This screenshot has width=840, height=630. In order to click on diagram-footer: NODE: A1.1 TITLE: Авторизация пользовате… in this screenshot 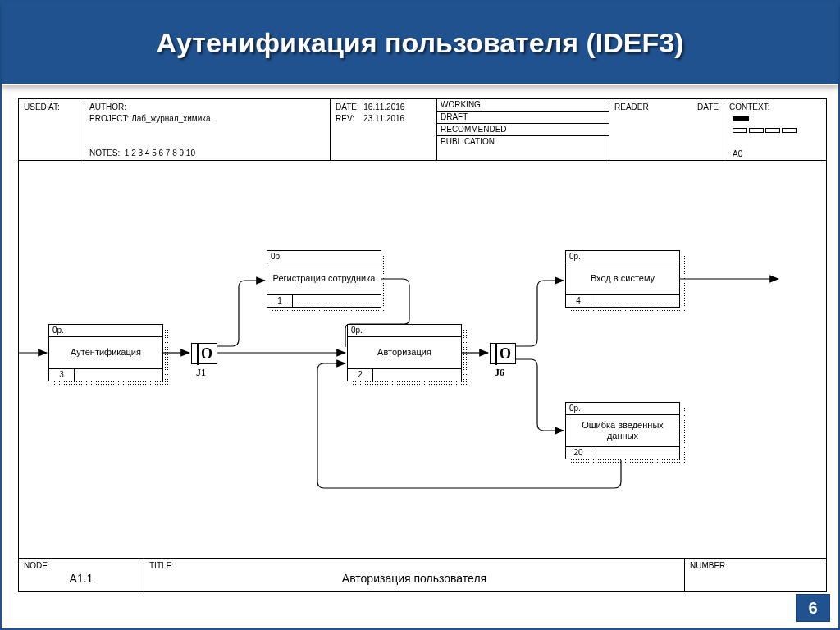, I will do `click(422, 574)`.